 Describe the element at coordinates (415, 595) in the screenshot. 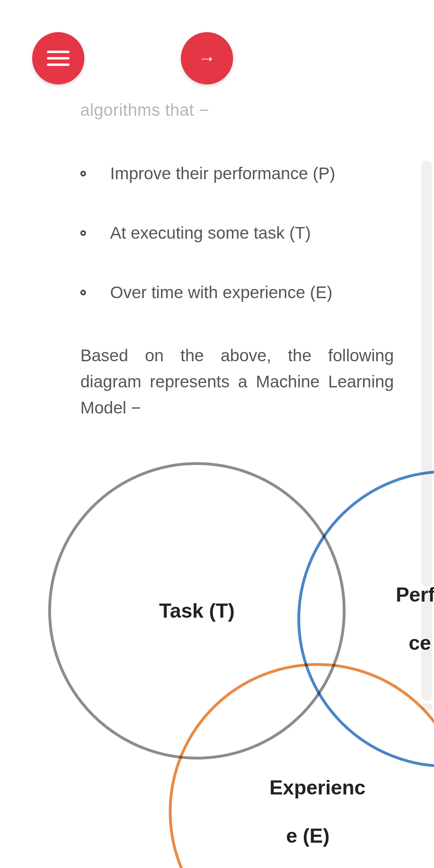

I see `venn-label-performance-1: Performan` at that location.